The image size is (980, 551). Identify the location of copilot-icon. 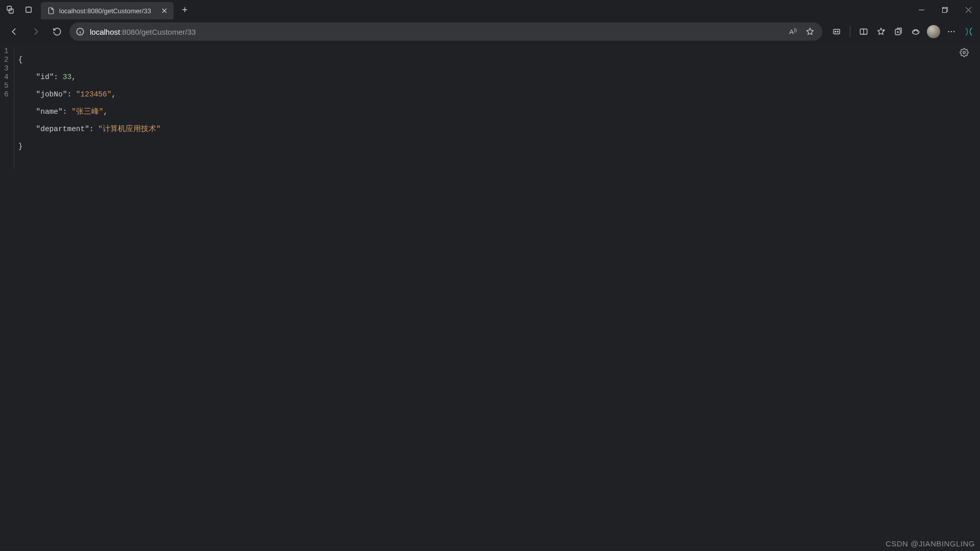
(969, 32).